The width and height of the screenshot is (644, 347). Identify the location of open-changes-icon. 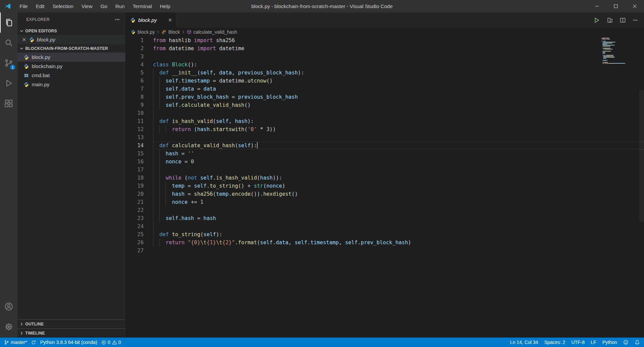
(610, 20).